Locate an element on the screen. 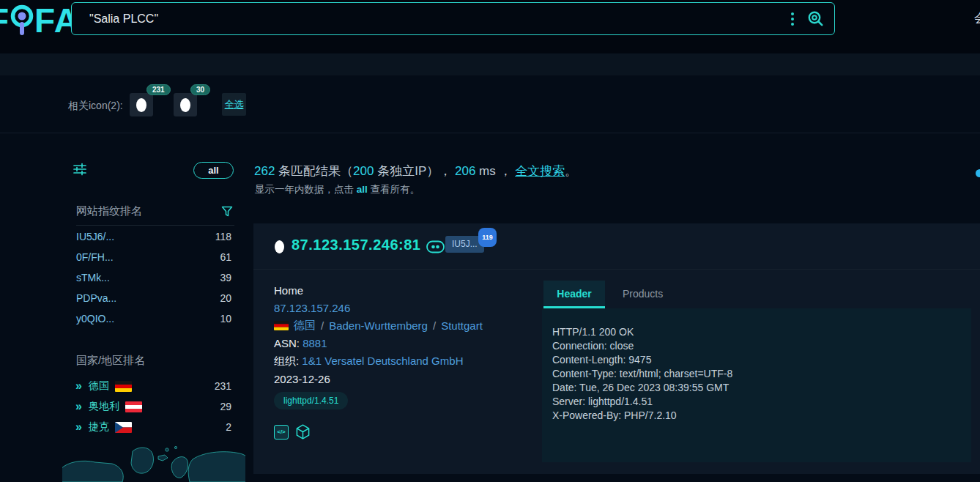 The width and height of the screenshot is (980, 482). asn-link: 8881 is located at coordinates (315, 343).